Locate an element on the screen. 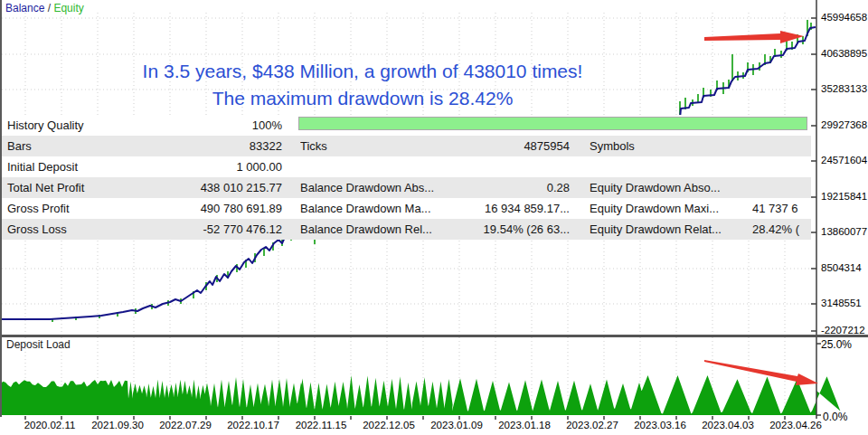 This screenshot has height=435, width=868. stat-label: Balance Drawdown Ma... is located at coordinates (384, 208).